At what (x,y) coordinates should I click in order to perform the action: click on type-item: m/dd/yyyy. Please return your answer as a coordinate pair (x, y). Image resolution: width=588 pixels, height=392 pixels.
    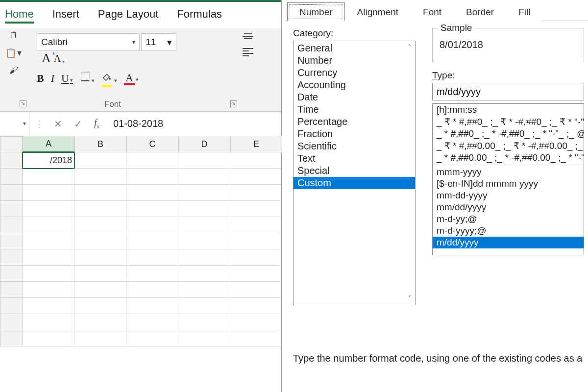
    Looking at the image, I should click on (508, 243).